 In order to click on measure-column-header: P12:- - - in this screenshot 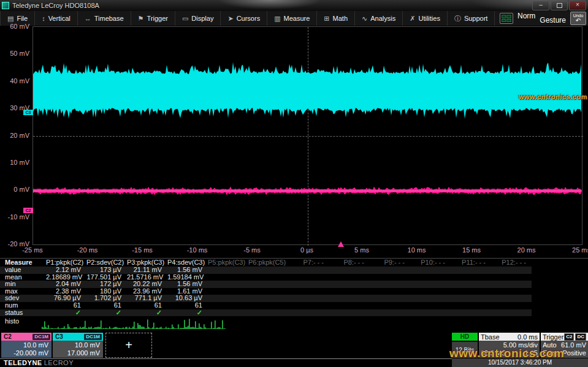, I will do `click(511, 262)`.